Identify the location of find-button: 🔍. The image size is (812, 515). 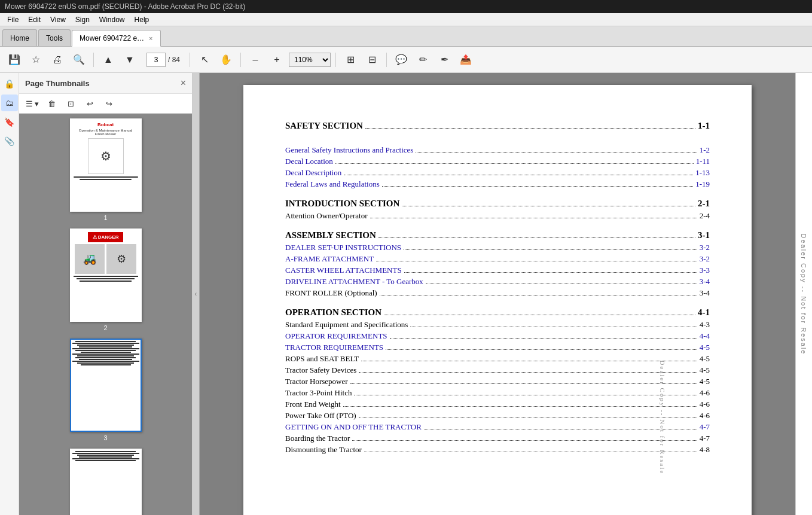
(79, 60).